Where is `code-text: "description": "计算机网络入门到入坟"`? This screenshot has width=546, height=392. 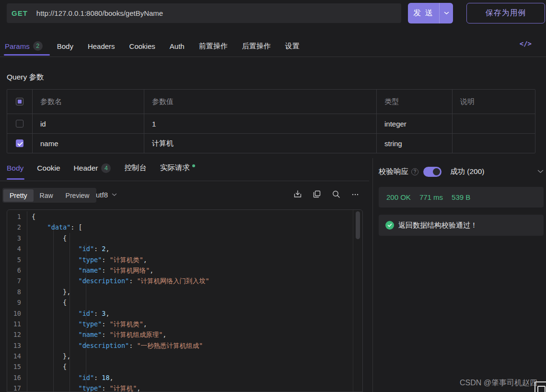
code-text: "description": "计算机网络入门到入坟" is located at coordinates (118, 281).